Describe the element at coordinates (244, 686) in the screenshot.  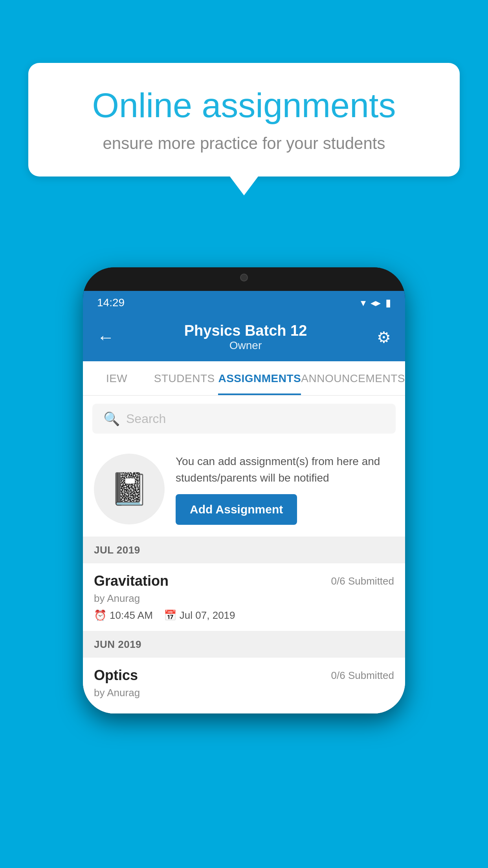
I see `assignment-item-optics: Optics 0/6 Submitted by Anurag` at that location.